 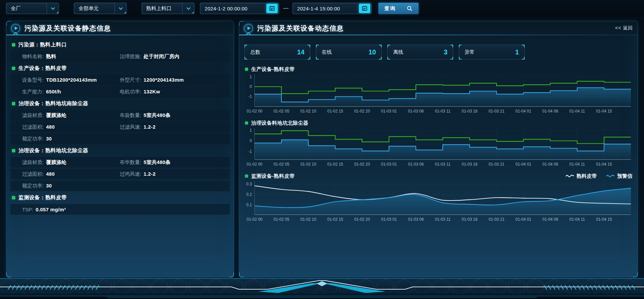 I want to click on svg-text: 1, so click(x=251, y=130).